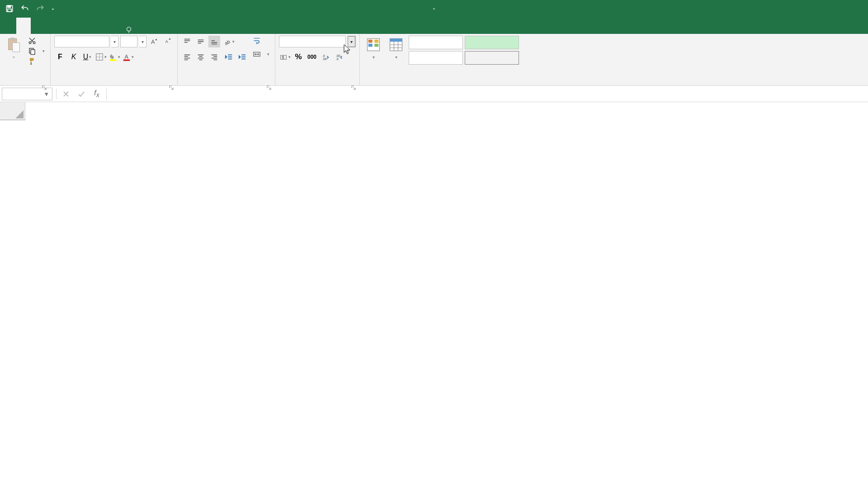  What do you see at coordinates (337, 59) in the screenshot?
I see `svg-text: .0` at bounding box center [337, 59].